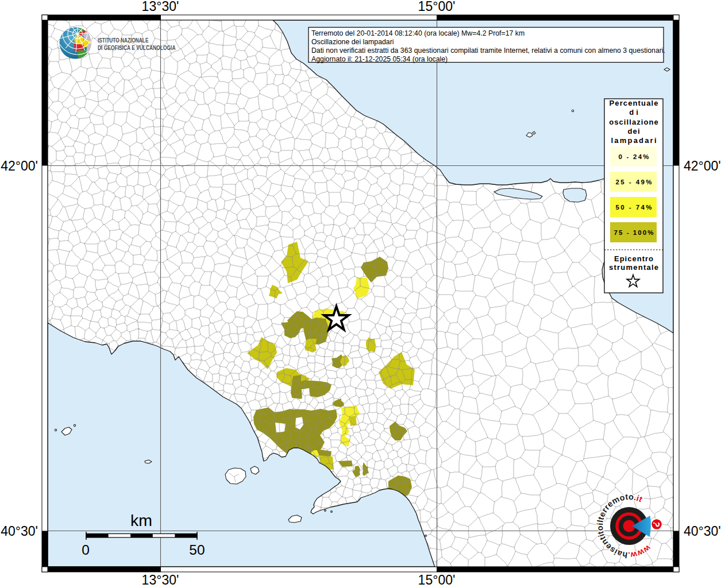 The height and width of the screenshot is (588, 721). What do you see at coordinates (634, 207) in the screenshot?
I see `svg-text: 50 - 74%` at bounding box center [634, 207].